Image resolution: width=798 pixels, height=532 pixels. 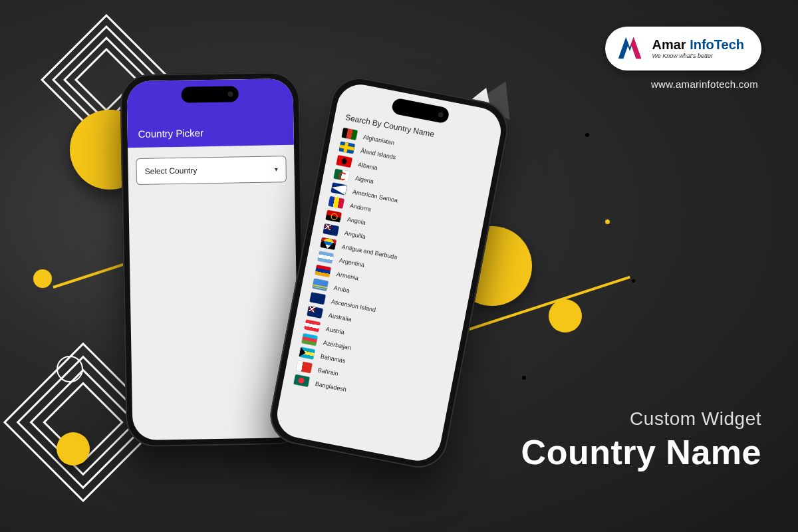 I want to click on chevron-down-icon: ▾, so click(x=277, y=169).